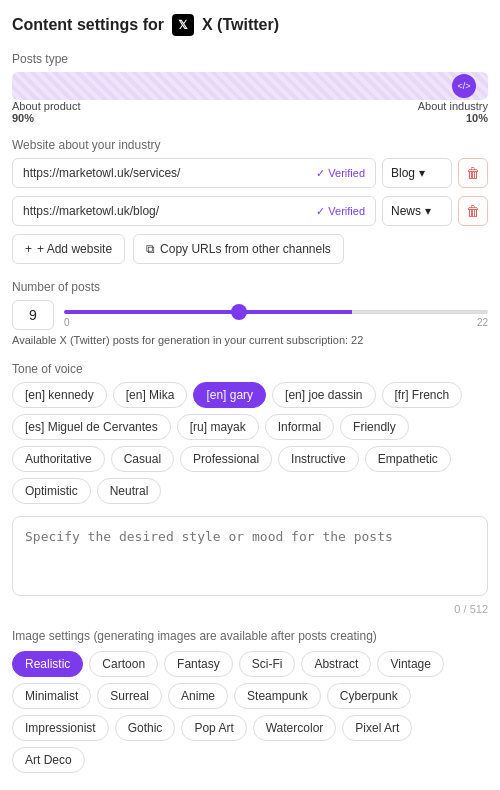  What do you see at coordinates (340, 212) in the screenshot?
I see `verified-badge-2: ✓ Verified` at bounding box center [340, 212].